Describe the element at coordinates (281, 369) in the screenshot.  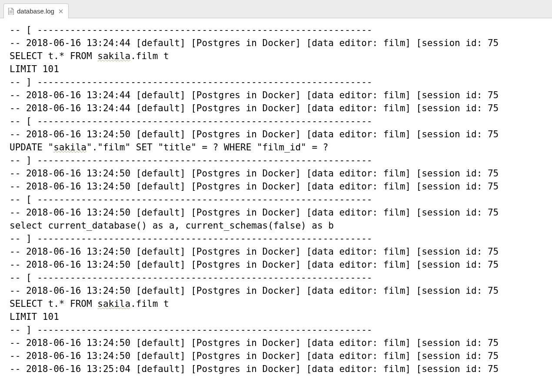
I see `log-line: -- 2018-06-16 13:25:04 [default] [Postgr…` at that location.